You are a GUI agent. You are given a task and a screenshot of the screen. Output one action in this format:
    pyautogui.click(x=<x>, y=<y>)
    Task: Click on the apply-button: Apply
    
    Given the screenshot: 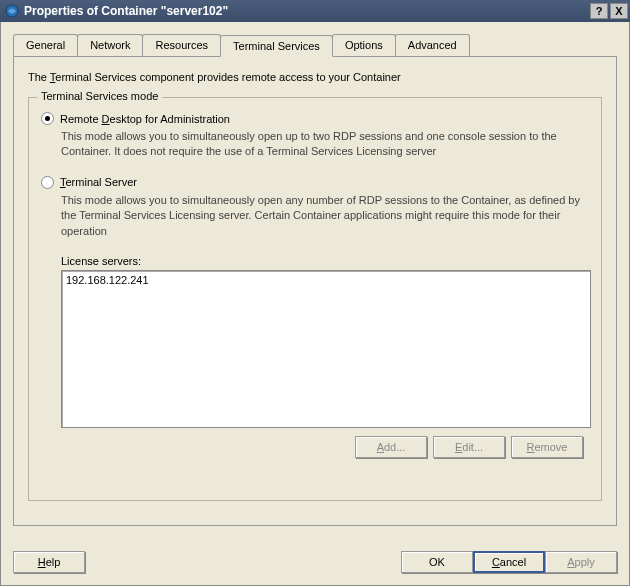 What is the action you would take?
    pyautogui.click(x=581, y=562)
    